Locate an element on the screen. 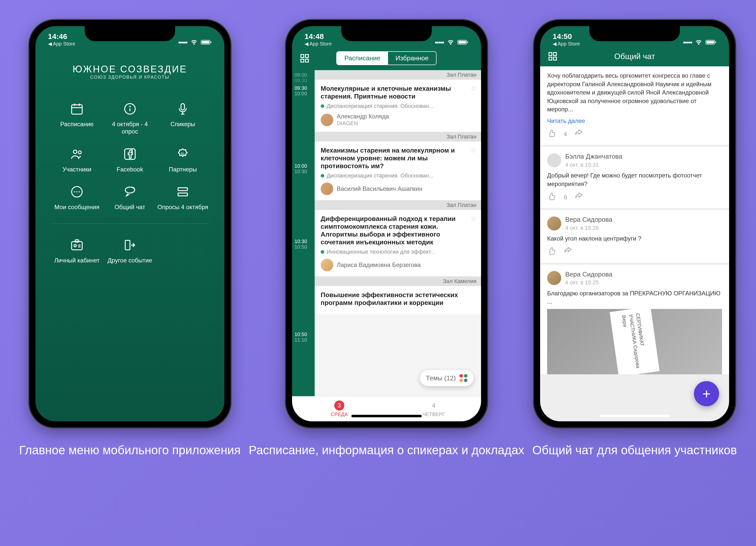  message-icon is located at coordinates (77, 192).